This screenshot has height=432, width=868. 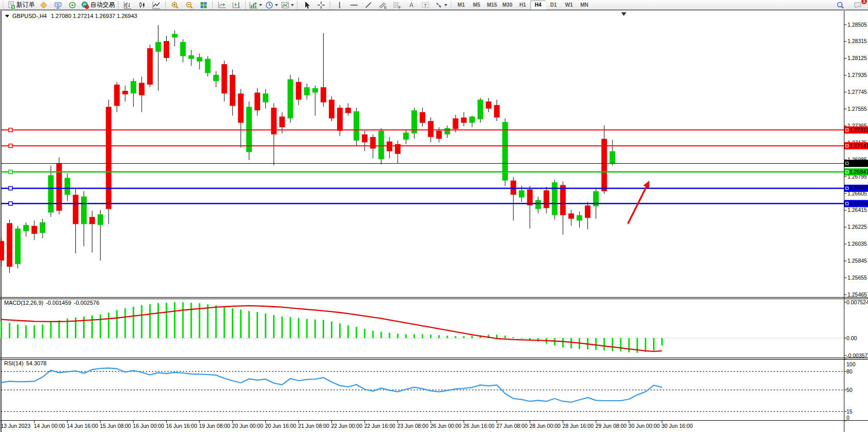 I want to click on equidistant-channel-icon: E, so click(x=383, y=5).